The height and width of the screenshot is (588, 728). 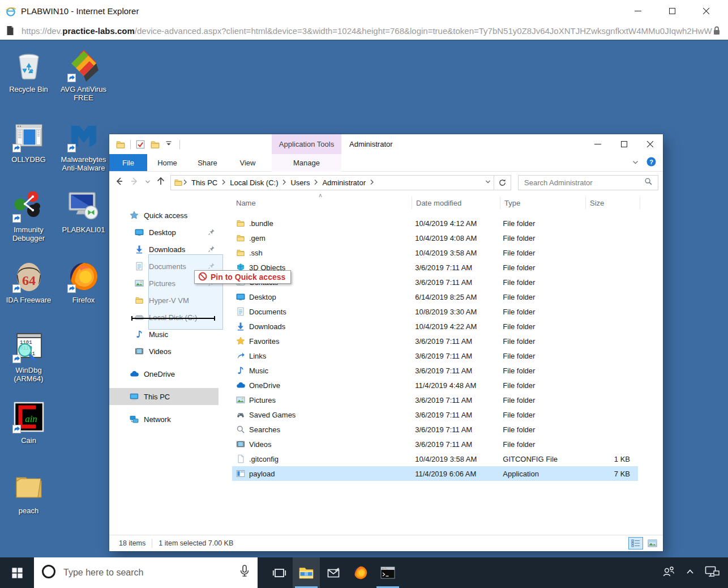 I want to click on desktop-icon-avg-antivirus-free: AVG AntiVirus FREE, so click(x=84, y=83).